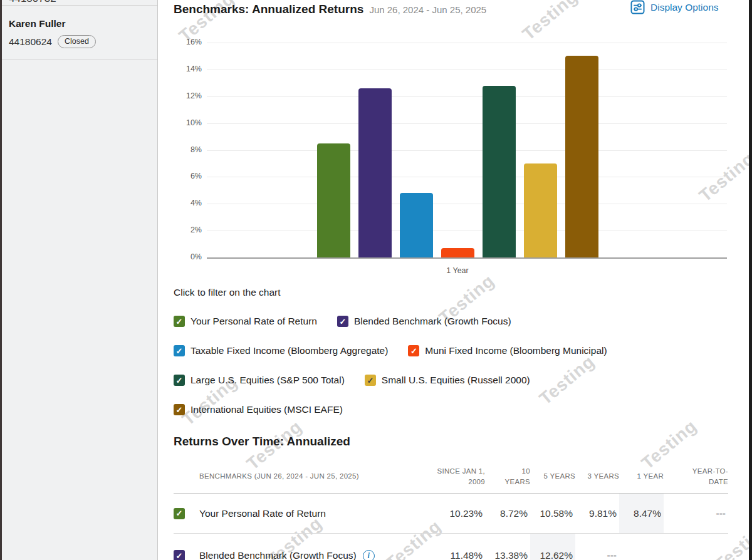  I want to click on display-options-button: Display Options, so click(674, 8).